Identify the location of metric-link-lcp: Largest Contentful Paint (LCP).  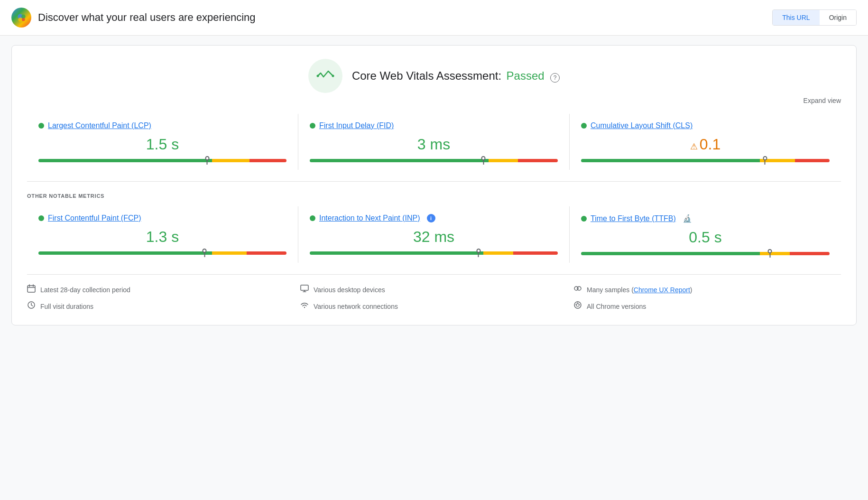
(100, 126).